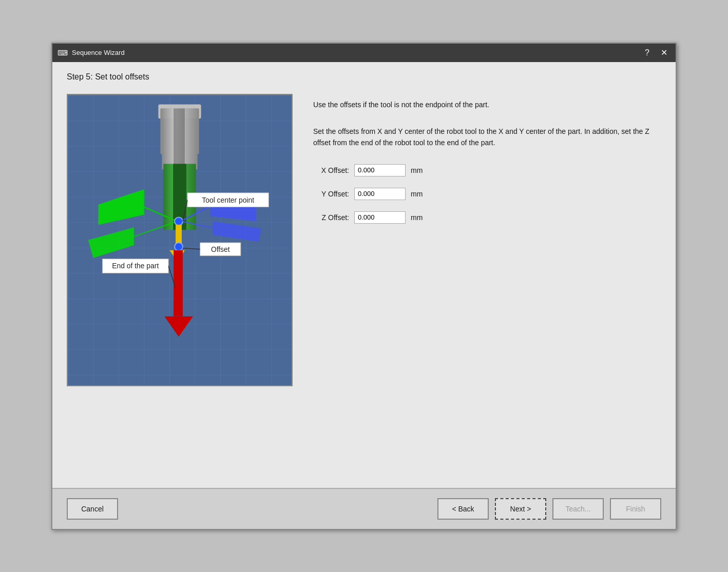 Image resolution: width=728 pixels, height=572 pixels. Describe the element at coordinates (487, 170) in the screenshot. I see `x-offset-row: X Offset: mm` at that location.